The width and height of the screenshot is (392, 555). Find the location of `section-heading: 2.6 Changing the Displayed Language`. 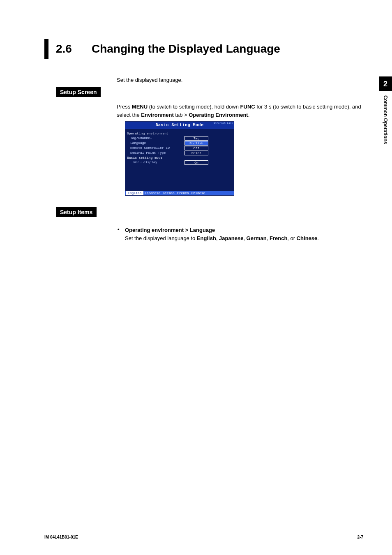

section-heading: 2.6 Changing the Displayed Language is located at coordinates (204, 49).